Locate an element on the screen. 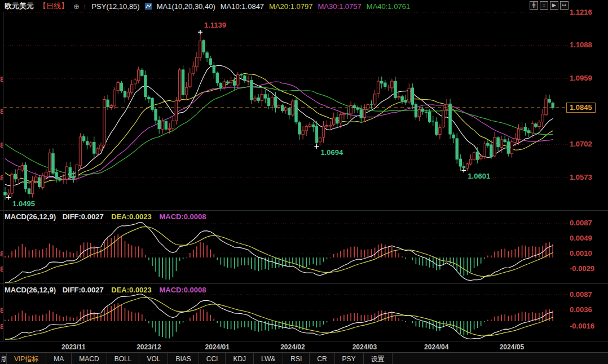 This screenshot has width=608, height=364. price-marker-label: 1.0495 is located at coordinates (24, 204).